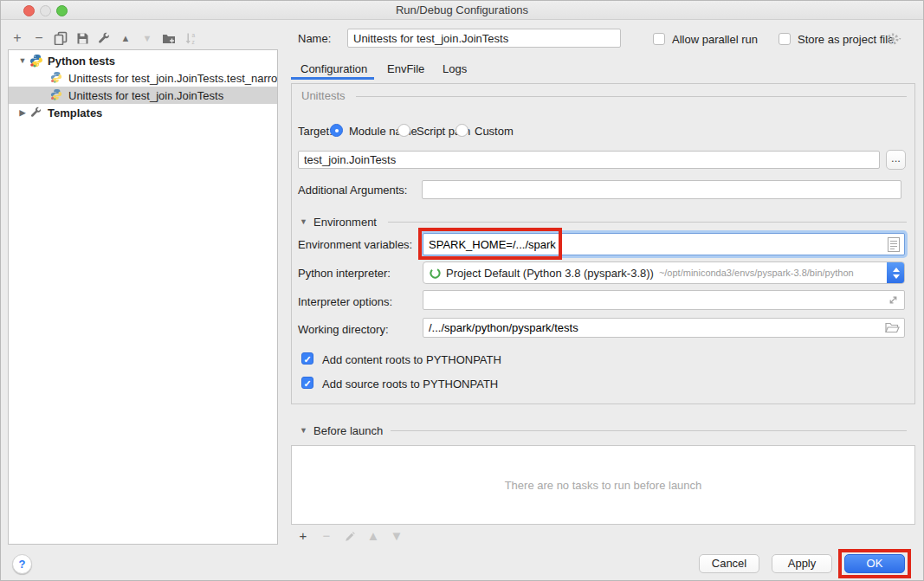 The image size is (924, 581). Describe the element at coordinates (169, 38) in the screenshot. I see `new-folder-icon` at that location.